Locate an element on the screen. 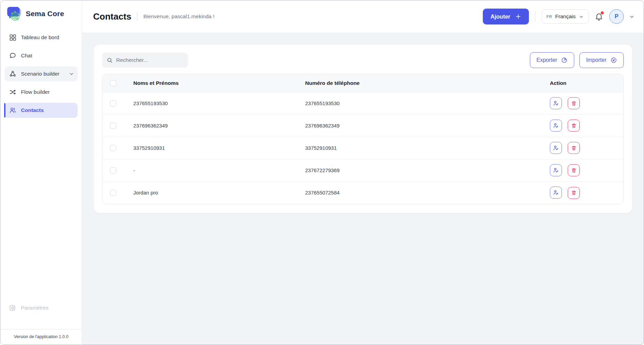  search-icon is located at coordinates (110, 60).